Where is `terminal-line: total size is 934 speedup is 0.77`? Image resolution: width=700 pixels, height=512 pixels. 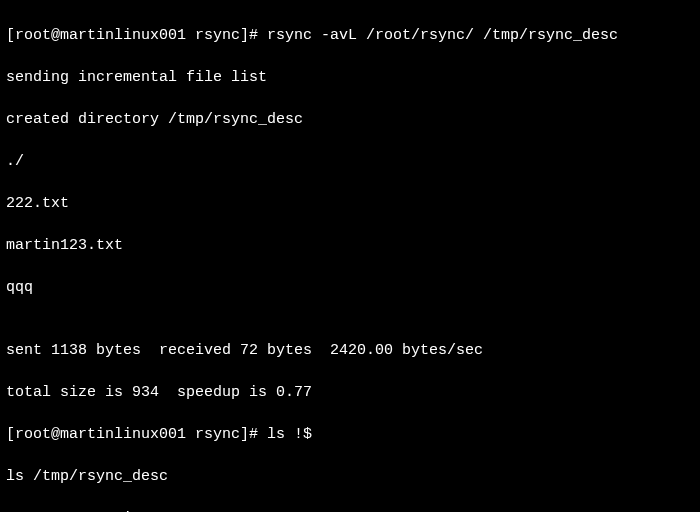 terminal-line: total size is 934 speedup is 0.77 is located at coordinates (350, 392).